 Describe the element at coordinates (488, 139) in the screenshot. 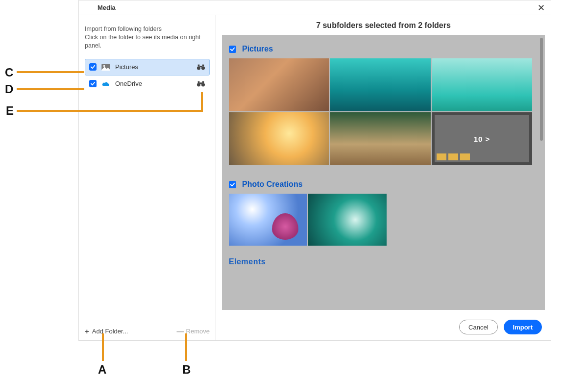

I see `chevron-right-icon: >` at that location.